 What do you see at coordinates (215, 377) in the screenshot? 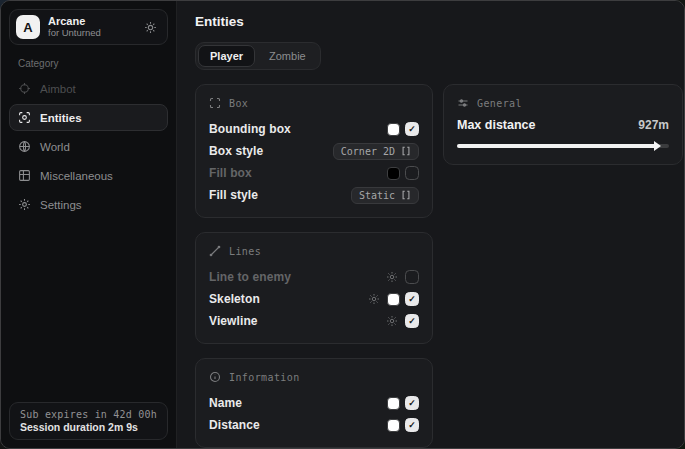
I see `info-icon` at bounding box center [215, 377].